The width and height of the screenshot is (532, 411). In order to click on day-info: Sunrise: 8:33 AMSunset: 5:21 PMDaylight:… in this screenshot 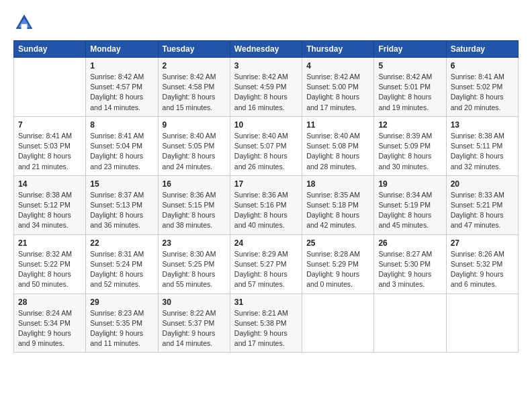, I will do `click(482, 211)`.